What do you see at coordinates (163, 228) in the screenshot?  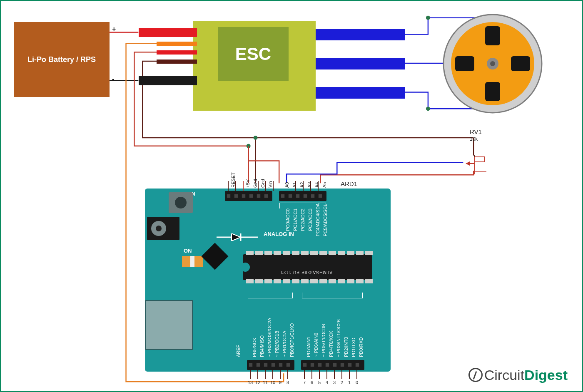 I see `dc-jack` at bounding box center [163, 228].